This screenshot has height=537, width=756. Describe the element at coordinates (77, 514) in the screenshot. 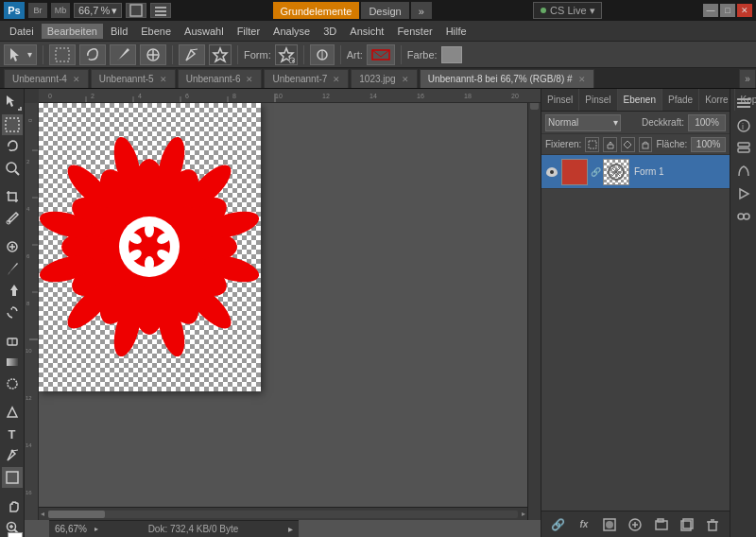

I see `scroll-thumb-h` at that location.